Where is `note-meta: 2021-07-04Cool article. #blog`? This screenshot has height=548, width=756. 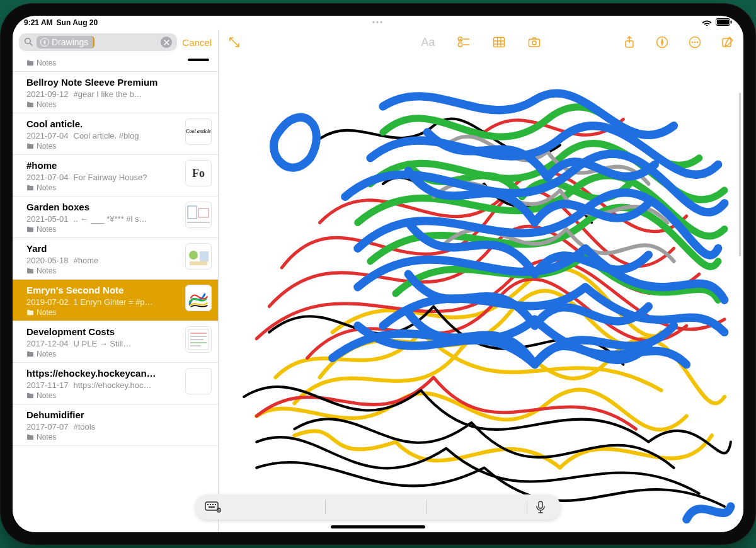
note-meta: 2021-07-04Cool article. #blog is located at coordinates (118, 136).